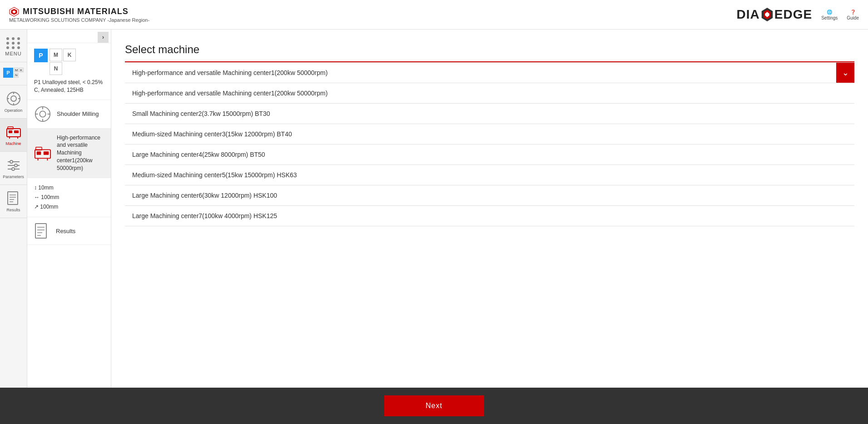  What do you see at coordinates (69, 86) in the screenshot?
I see `material-description: P1 Unalloyed steel, < 0.25% C, Annealed,…` at bounding box center [69, 86].